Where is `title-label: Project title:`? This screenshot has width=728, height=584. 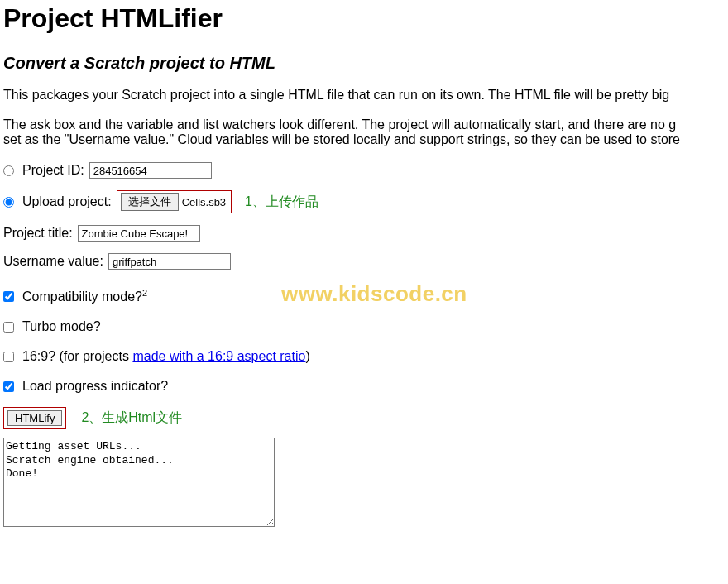 title-label: Project title: is located at coordinates (38, 233).